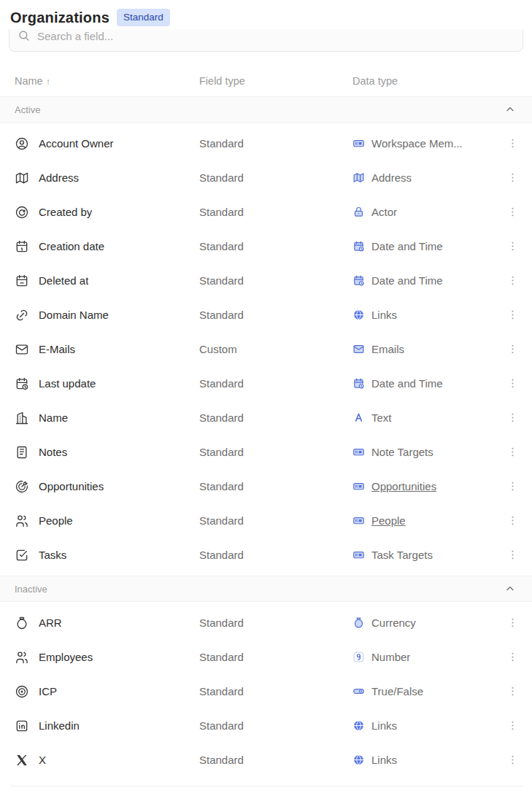 This screenshot has width=532, height=804. What do you see at coordinates (425, 81) in the screenshot?
I see `column-header-data-type: Data type` at bounding box center [425, 81].